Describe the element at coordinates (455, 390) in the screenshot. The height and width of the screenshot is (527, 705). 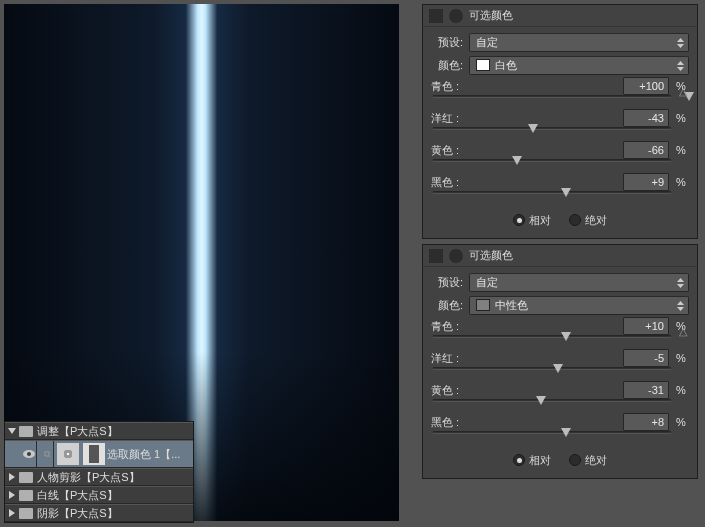
I see `slider-label: 黄色 :` at that location.